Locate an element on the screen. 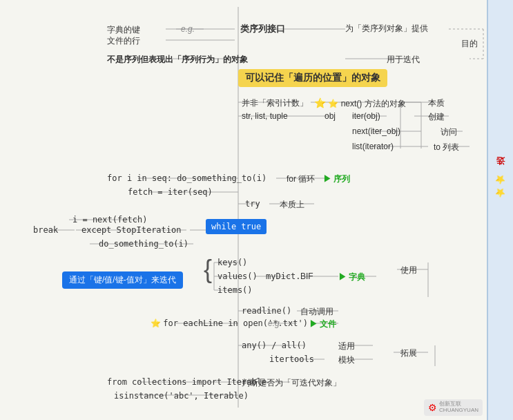  eg-label-top: e.g. is located at coordinates (188, 29).